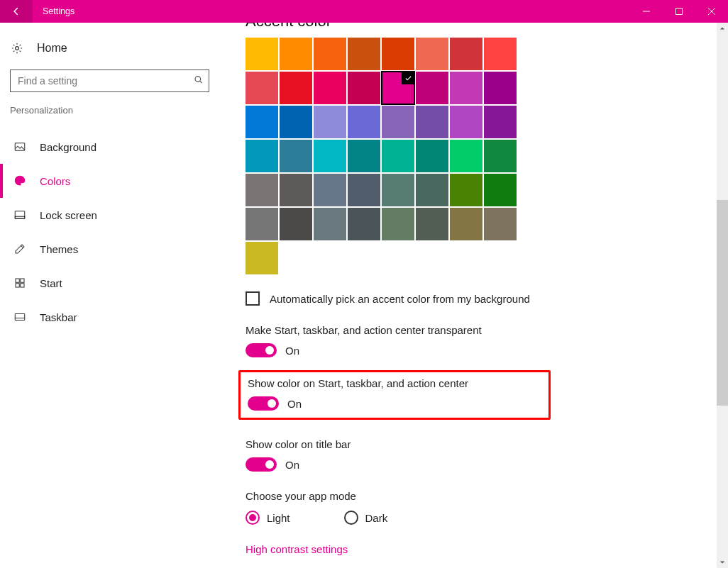  I want to click on auto-pick-checkbox: Automatically pick an accent color from …, so click(487, 299).